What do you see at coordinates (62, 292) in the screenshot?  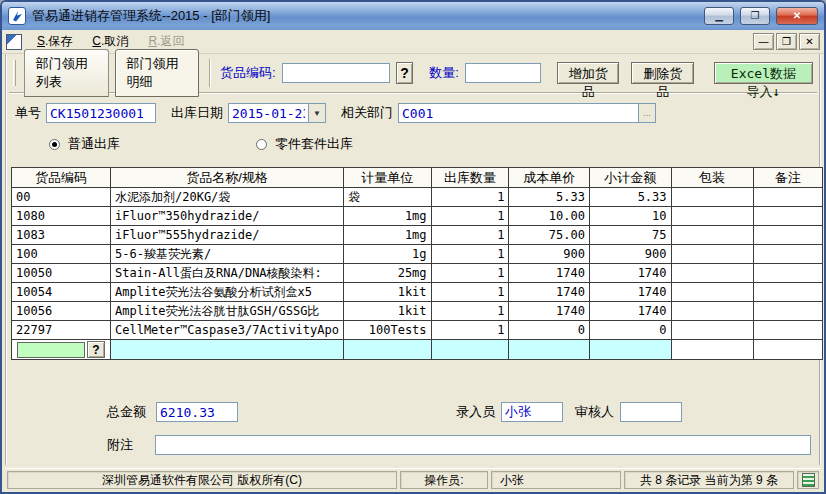 I see `cell-code: 10054` at bounding box center [62, 292].